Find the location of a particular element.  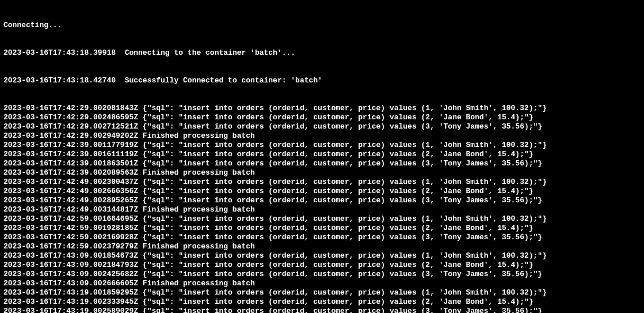

header-line-2: 2023-03-16T17:43:18.42740 Successfully C… is located at coordinates (322, 81).